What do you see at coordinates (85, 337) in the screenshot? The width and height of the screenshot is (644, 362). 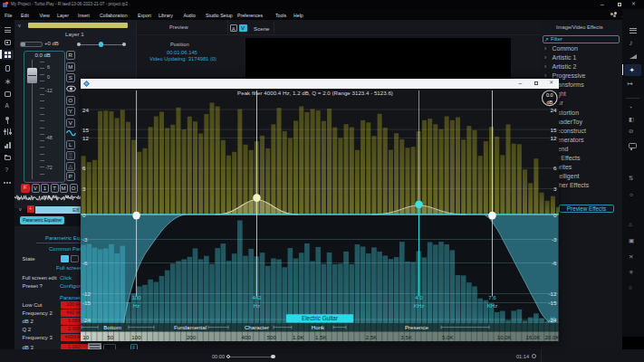 I see `svg-text: 10` at bounding box center [85, 337].